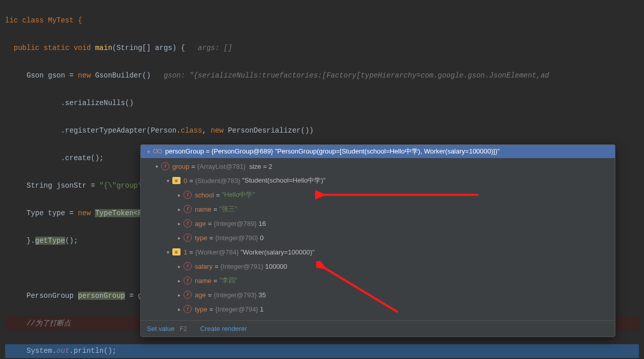  I want to click on code-comment: //为了打断点, so click(49, 323).